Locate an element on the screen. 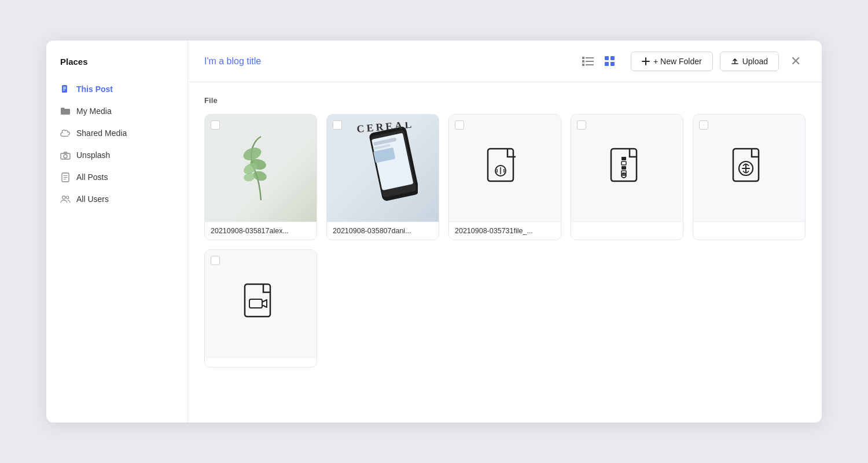 This screenshot has height=463, width=868. upload-button: Upload is located at coordinates (749, 61).